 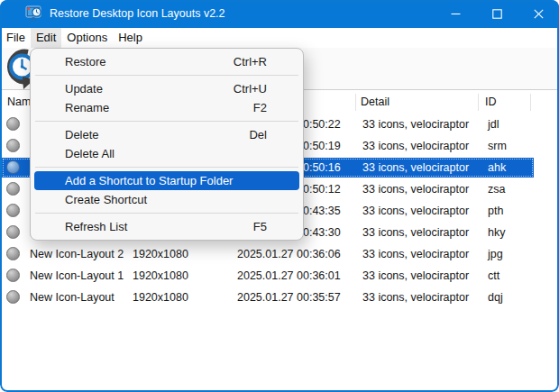 What do you see at coordinates (456, 14) in the screenshot?
I see `minimize-icon` at bounding box center [456, 14].